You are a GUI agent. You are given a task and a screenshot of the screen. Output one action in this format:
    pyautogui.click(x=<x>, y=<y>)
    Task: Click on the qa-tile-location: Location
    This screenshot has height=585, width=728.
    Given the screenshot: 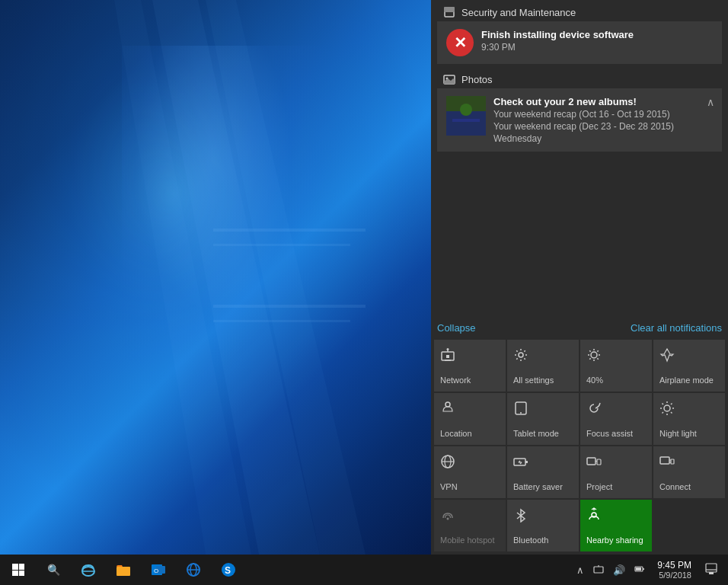 What is the action you would take?
    pyautogui.click(x=470, y=419)
    